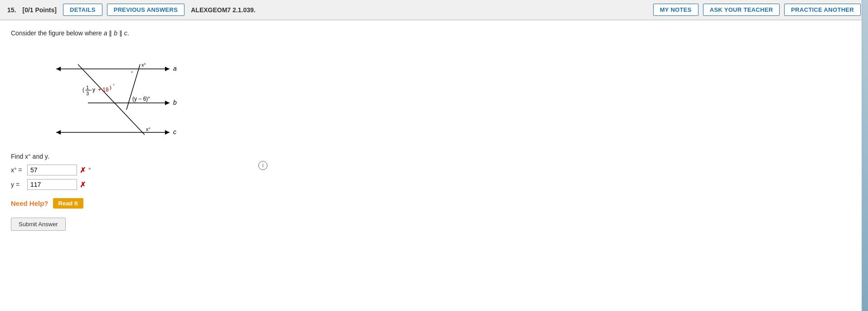 This screenshot has height=311, width=868. What do you see at coordinates (175, 132) in the screenshot?
I see `svg-text: c` at bounding box center [175, 132].